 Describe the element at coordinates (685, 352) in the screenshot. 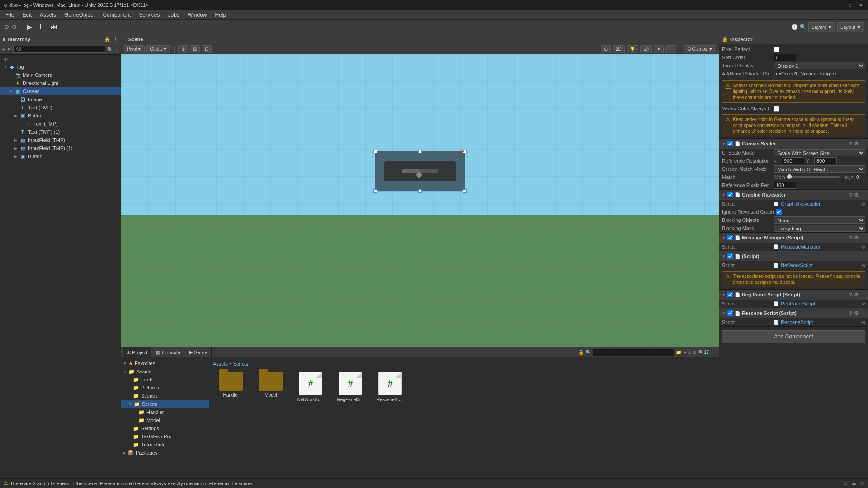

I see `tab-star-icon: ★` at that location.